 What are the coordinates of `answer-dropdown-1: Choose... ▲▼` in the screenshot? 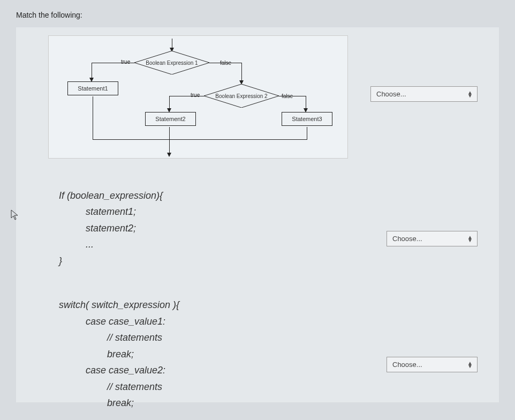 It's located at (424, 94).